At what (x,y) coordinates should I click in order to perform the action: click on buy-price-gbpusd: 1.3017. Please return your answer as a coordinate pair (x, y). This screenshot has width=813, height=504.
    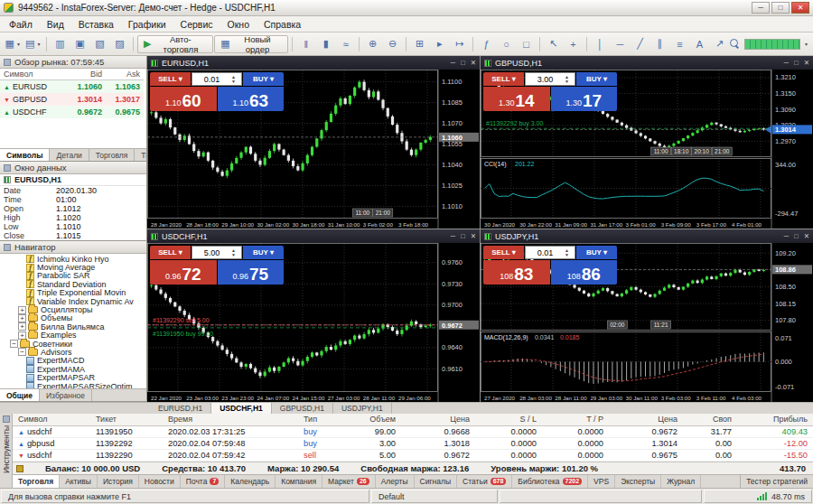
    Looking at the image, I should click on (584, 99).